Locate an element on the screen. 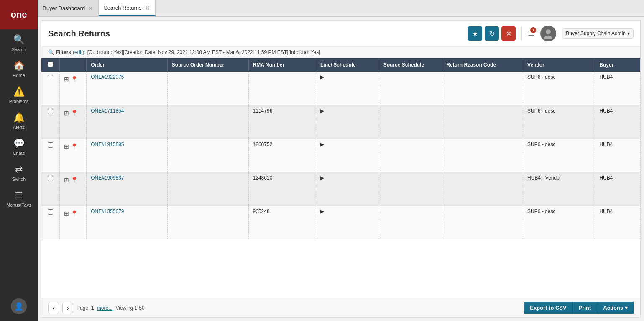  page-info: Page: 1 more... Viewing 1-50 is located at coordinates (110, 308).